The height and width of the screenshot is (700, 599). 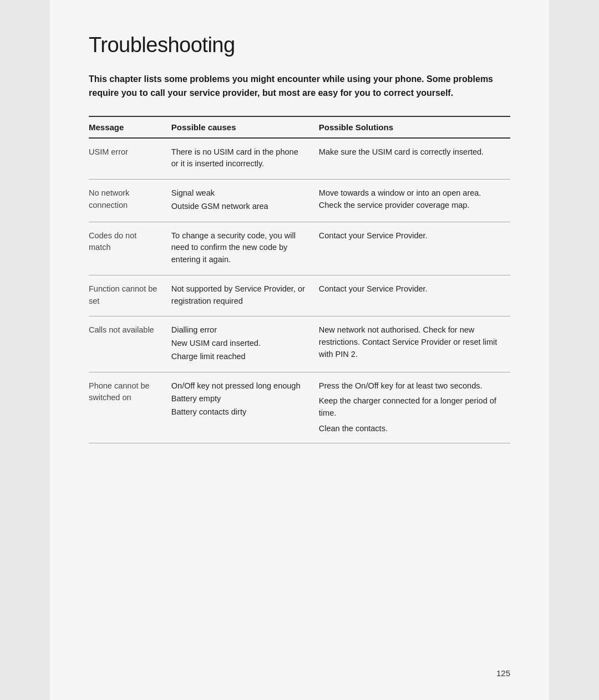 What do you see at coordinates (412, 159) in the screenshot?
I see `cell-solutions: Make sure the USIM card is correctly ins…` at bounding box center [412, 159].